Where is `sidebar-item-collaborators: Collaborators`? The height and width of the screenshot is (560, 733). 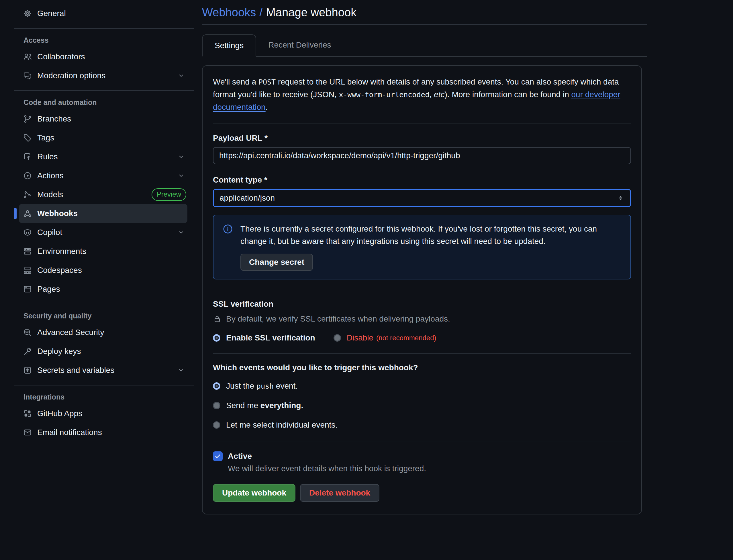
sidebar-item-collaborators: Collaborators is located at coordinates (103, 57).